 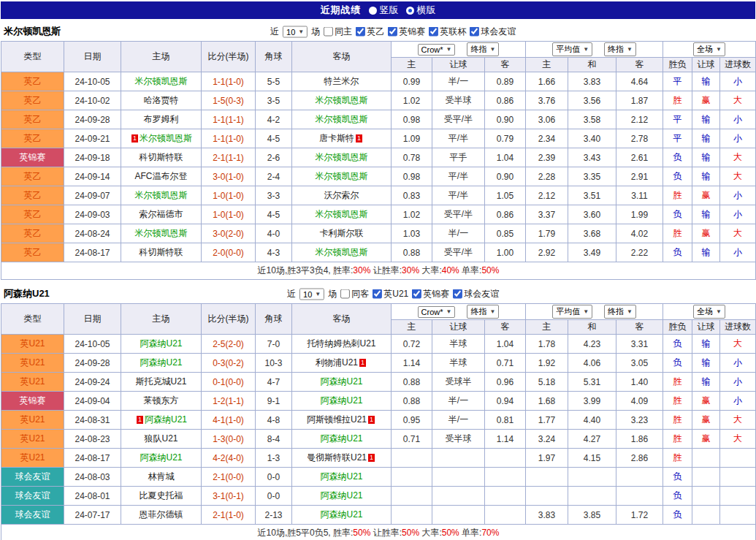 What do you see at coordinates (161, 101) in the screenshot?
I see `home-team-cell: 哈洛贾特` at bounding box center [161, 101].